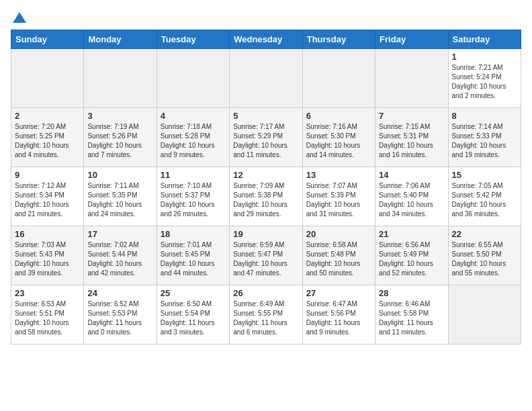 The width and height of the screenshot is (532, 411). I want to click on day-number: 14, so click(411, 175).